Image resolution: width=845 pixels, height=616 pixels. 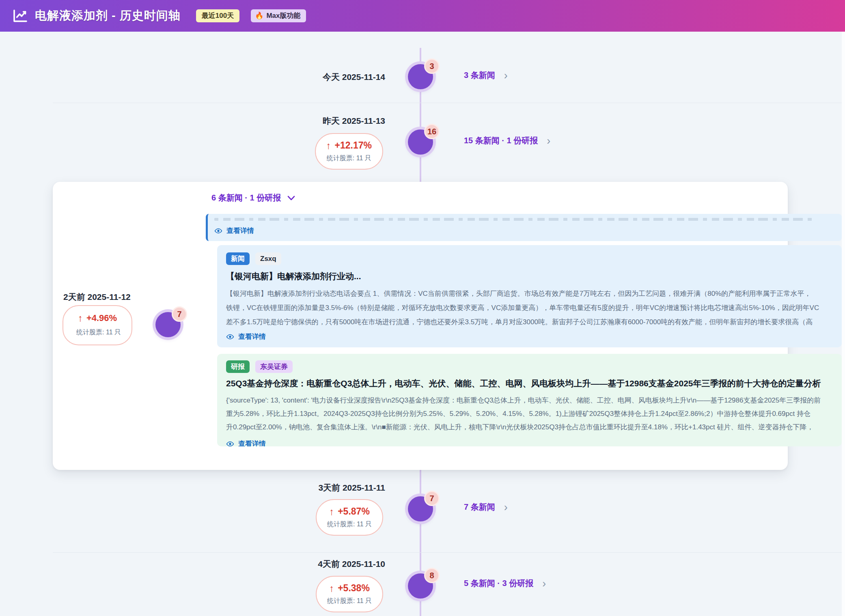 I want to click on entry-news-link: 3 条新闻 ›, so click(x=486, y=75).